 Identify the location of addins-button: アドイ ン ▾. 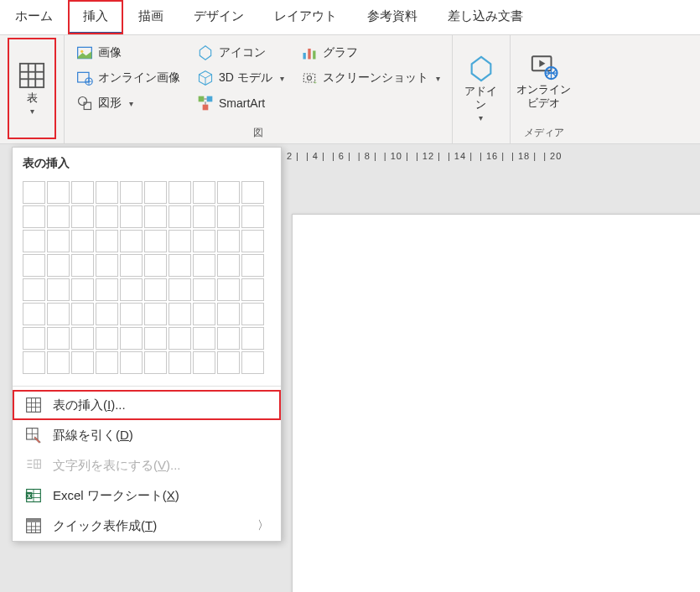
(481, 89).